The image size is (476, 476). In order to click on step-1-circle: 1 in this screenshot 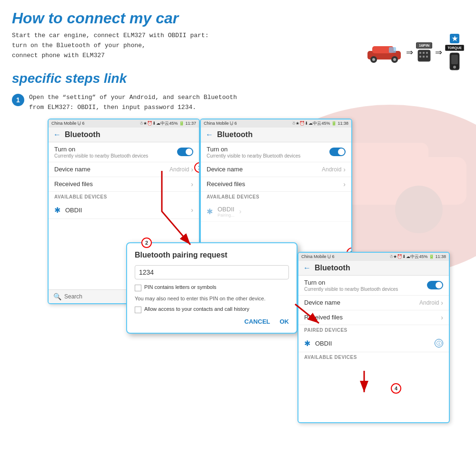, I will do `click(18, 100)`.